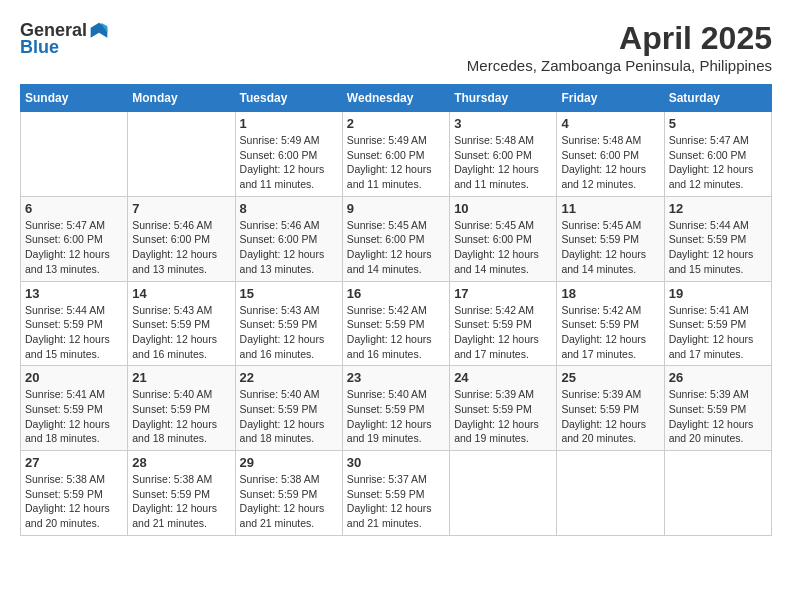 Image resolution: width=792 pixels, height=612 pixels. What do you see at coordinates (182, 408) in the screenshot?
I see `calendar-cell: 21Sunrise: 5:40 AM Sunset: 5:59 PM Dayli…` at bounding box center [182, 408].